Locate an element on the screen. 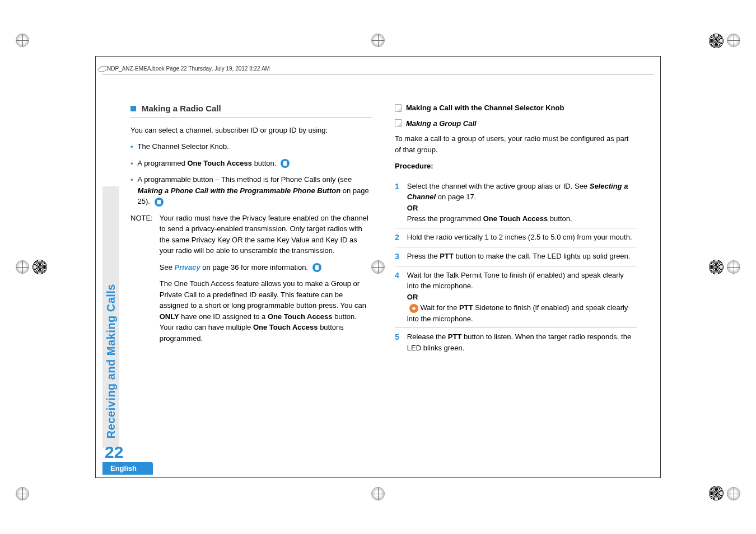 The height and width of the screenshot is (534, 756). list-item: • A programmable button – This method is… is located at coordinates (251, 190).